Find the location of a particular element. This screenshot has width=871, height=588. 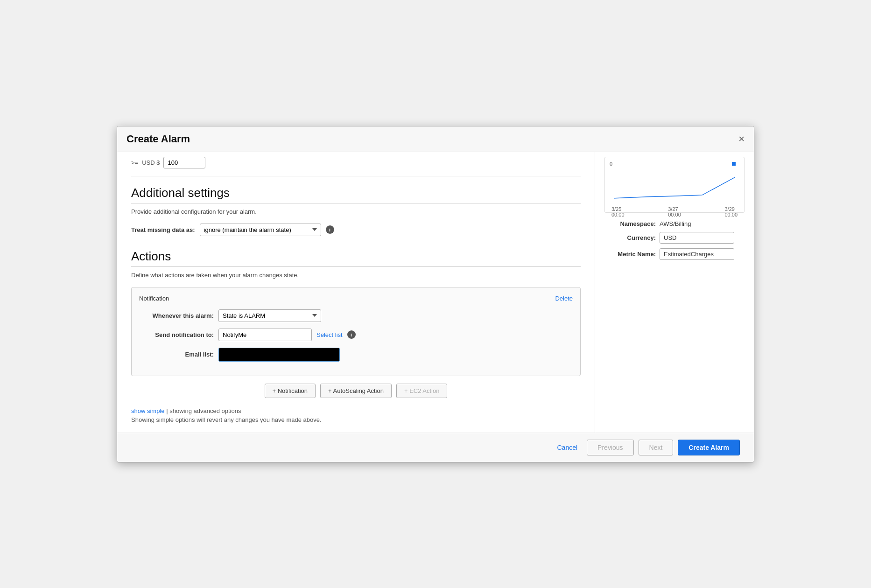

partial-operator: >= is located at coordinates (134, 162).